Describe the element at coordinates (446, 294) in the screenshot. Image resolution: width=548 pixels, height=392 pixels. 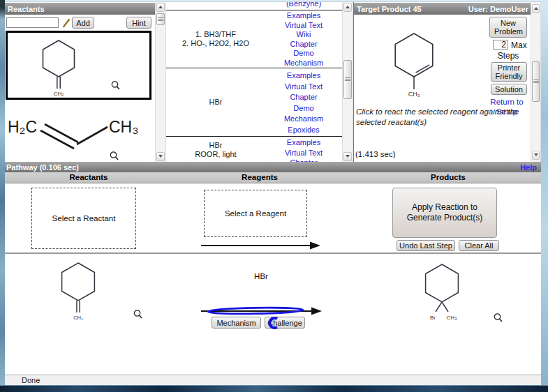
I see `bromo-methylcyclohexane-structure: Br CH₃` at that location.